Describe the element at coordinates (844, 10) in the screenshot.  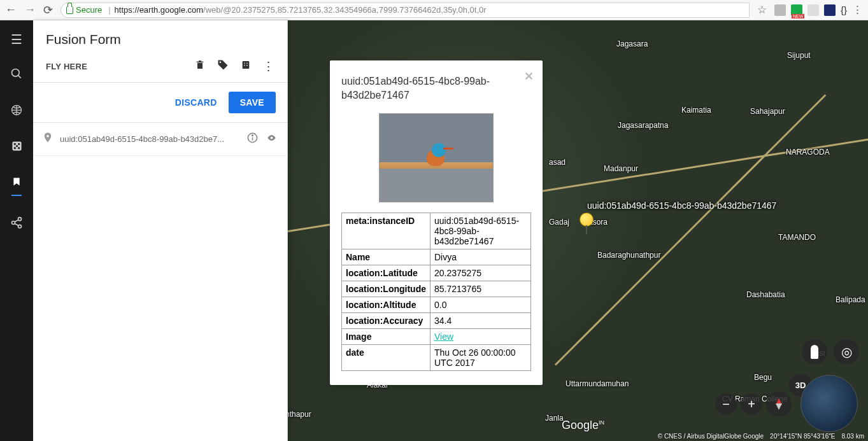
I see `ext-braces-icon: {}` at that location.